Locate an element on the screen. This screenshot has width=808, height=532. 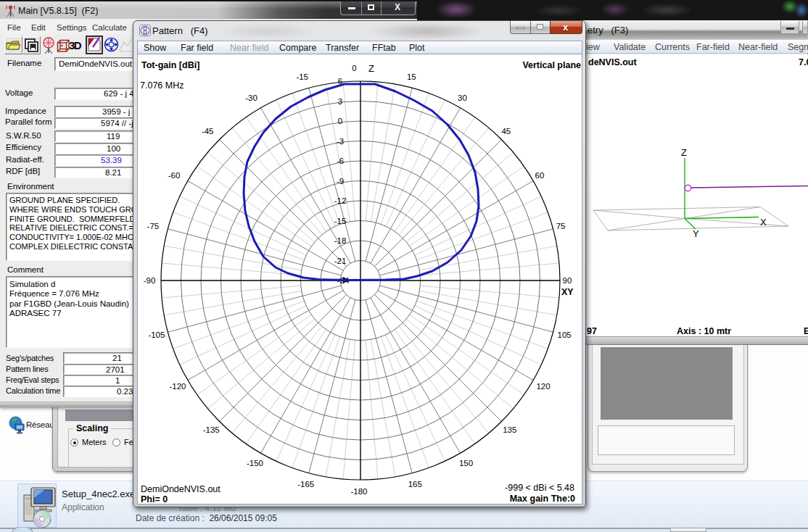
svg-text: -120 is located at coordinates (177, 386).